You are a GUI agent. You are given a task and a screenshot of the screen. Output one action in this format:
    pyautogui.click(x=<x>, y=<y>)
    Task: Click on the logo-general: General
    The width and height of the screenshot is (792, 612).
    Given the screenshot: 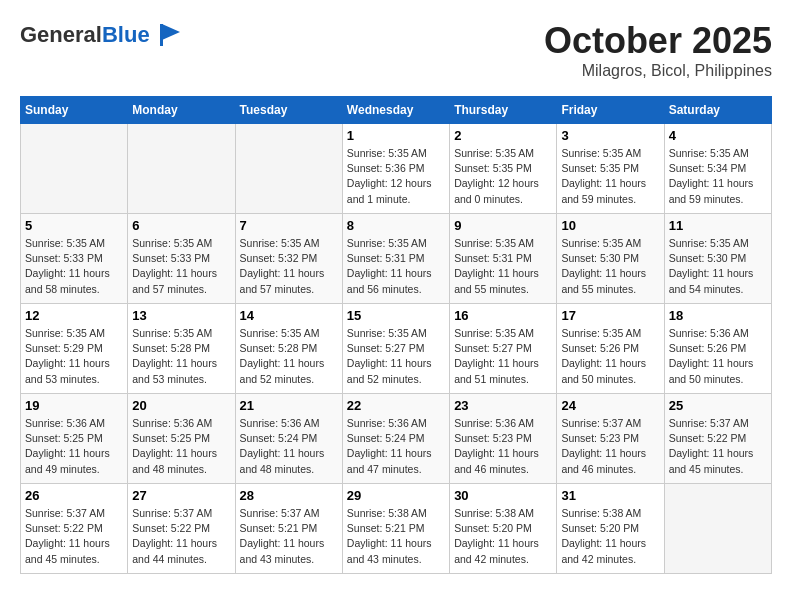 What is the action you would take?
    pyautogui.click(x=61, y=34)
    